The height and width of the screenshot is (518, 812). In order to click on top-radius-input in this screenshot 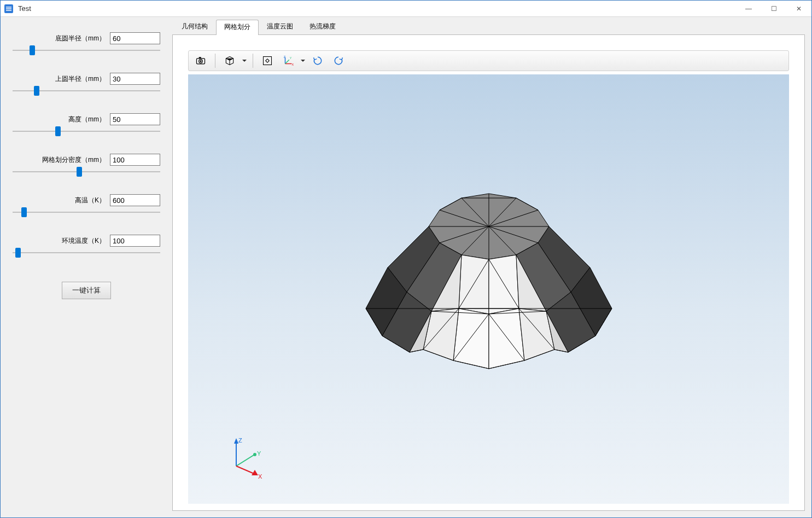, I will do `click(135, 79)`.